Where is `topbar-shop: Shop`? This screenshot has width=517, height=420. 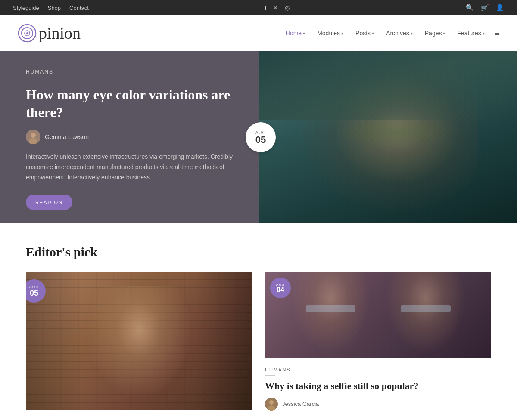 topbar-shop: Shop is located at coordinates (54, 8).